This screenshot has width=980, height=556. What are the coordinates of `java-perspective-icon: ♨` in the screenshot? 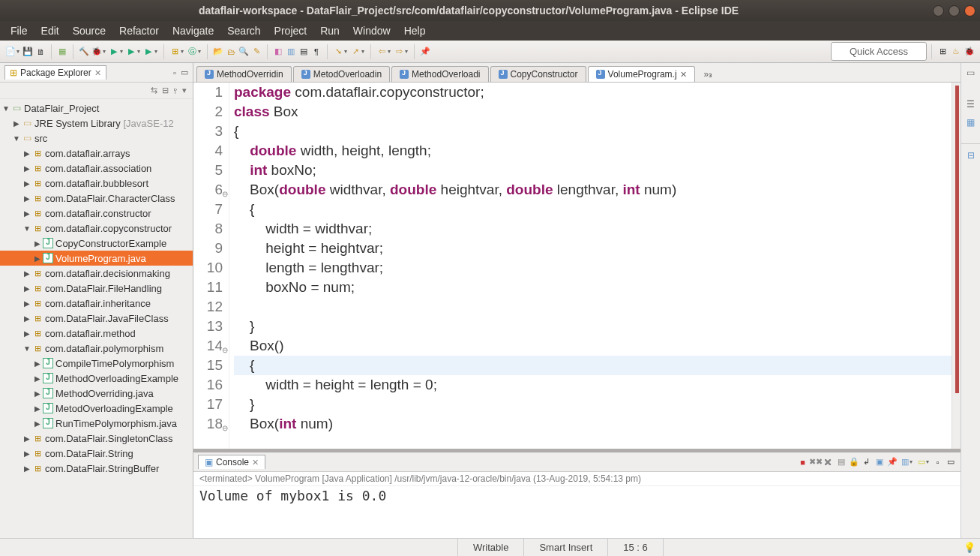 It's located at (956, 52).